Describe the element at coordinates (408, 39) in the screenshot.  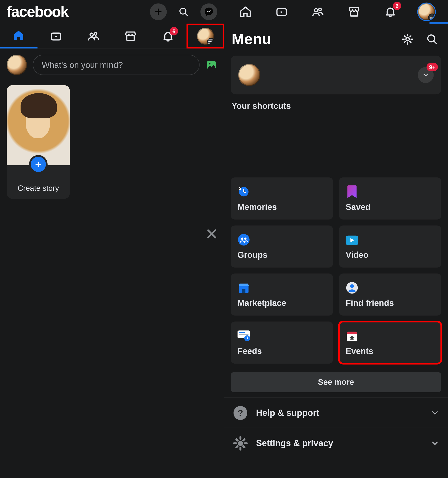
I see `menu-settings-button` at that location.